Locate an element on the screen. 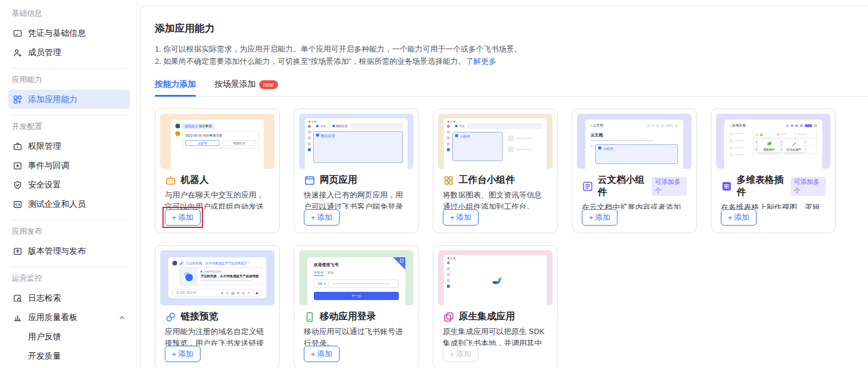 This screenshot has height=368, width=868. sidebar-item-quality-dashboard: 应用质量看板 is located at coordinates (69, 318).